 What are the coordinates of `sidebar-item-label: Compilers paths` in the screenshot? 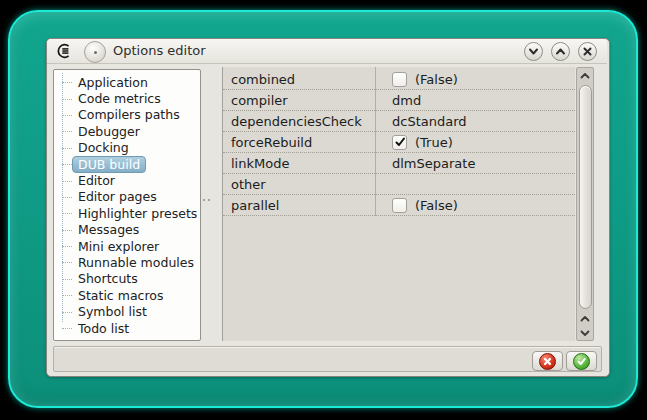 It's located at (129, 114).